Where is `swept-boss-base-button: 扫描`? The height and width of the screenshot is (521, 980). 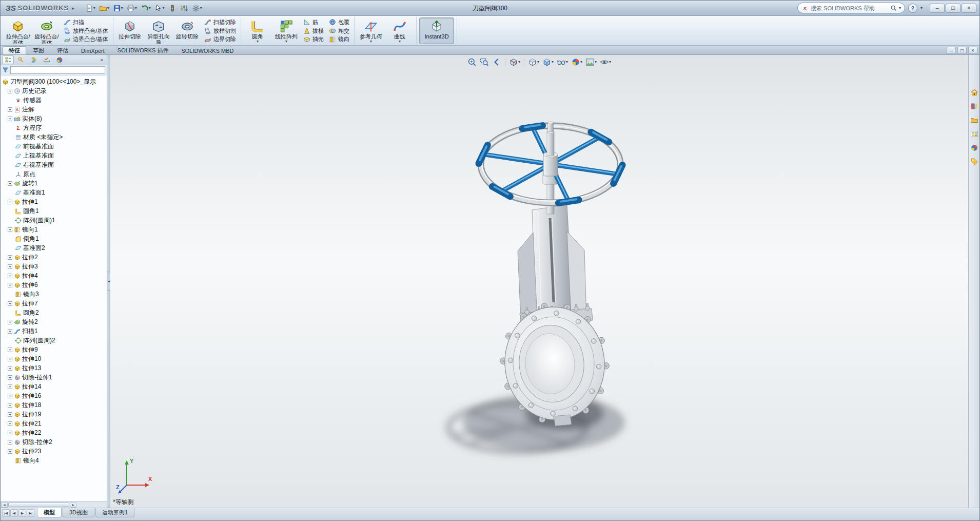
swept-boss-base-button: 扫描 is located at coordinates (86, 23).